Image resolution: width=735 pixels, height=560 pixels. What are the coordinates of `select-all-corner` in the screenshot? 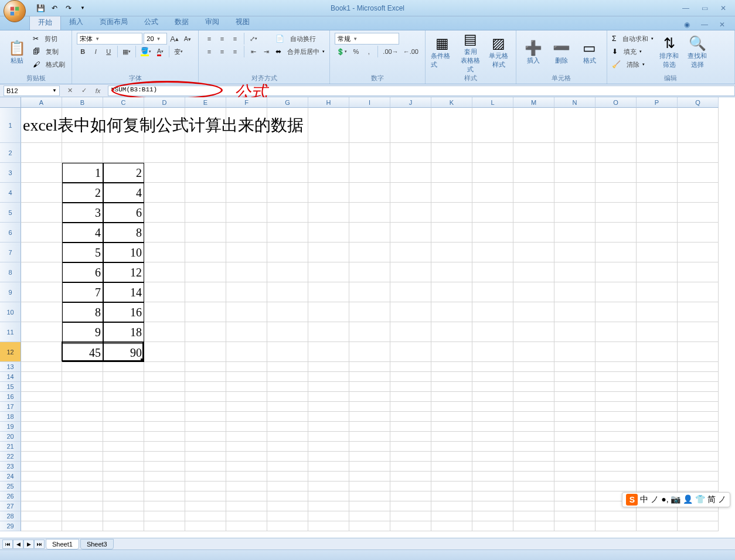 It's located at (11, 103).